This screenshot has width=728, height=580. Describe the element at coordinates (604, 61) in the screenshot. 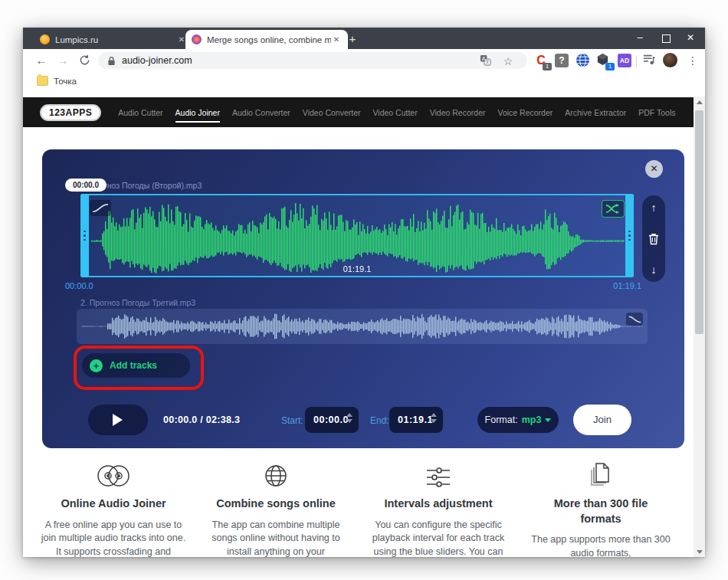

I see `extension-cube-icon: 1` at that location.